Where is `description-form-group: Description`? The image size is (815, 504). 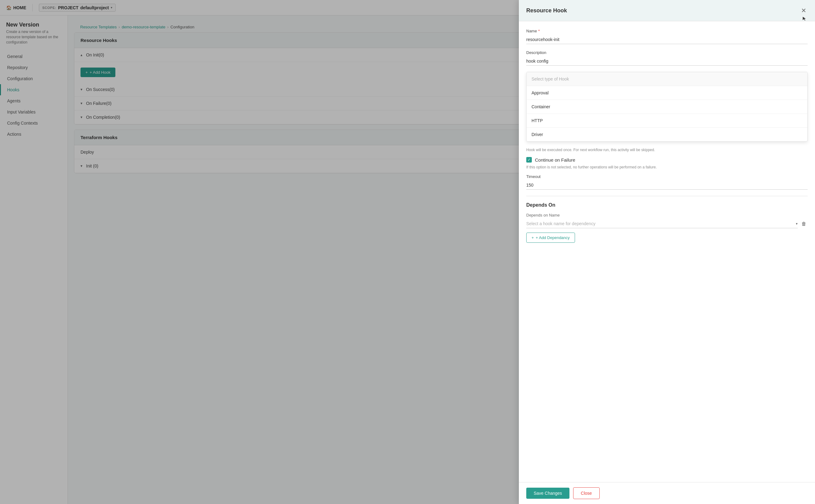 description-form-group: Description is located at coordinates (667, 58).